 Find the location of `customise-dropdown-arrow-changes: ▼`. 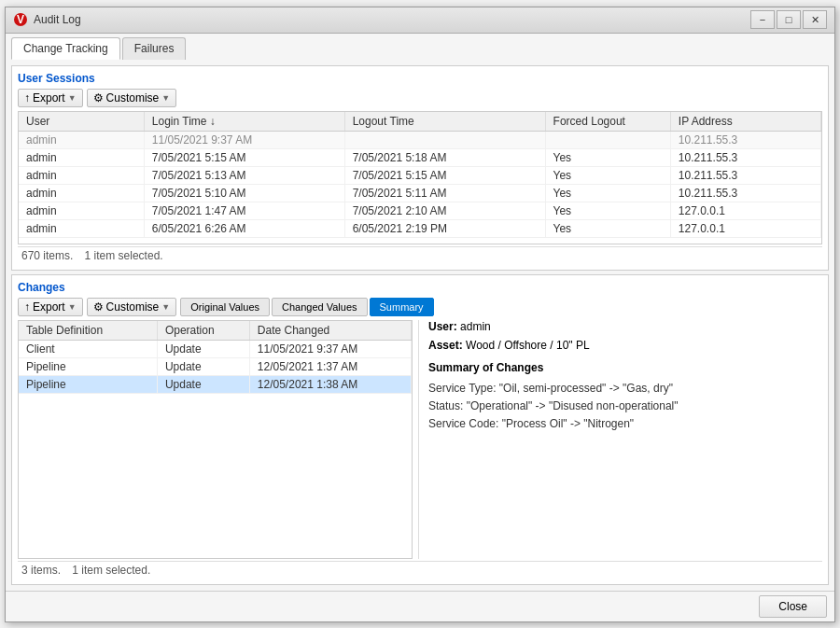

customise-dropdown-arrow-changes: ▼ is located at coordinates (166, 307).